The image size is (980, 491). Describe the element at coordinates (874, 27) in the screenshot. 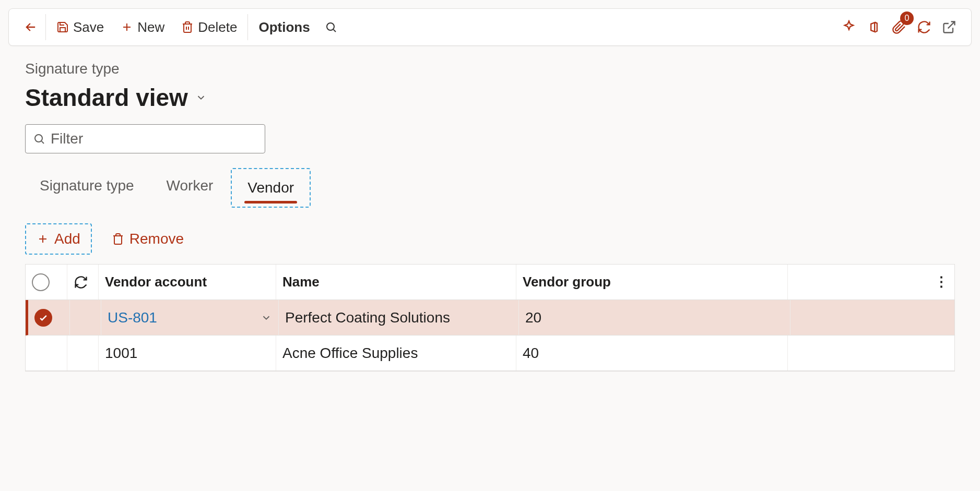

I see `office-button` at that location.